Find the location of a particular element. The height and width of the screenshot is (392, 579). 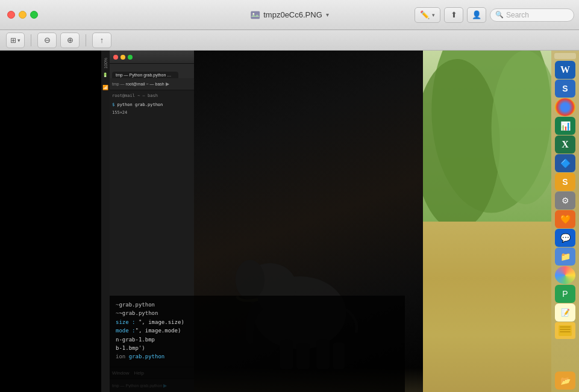

dock-icon-blue: 🔷 is located at coordinates (565, 163).